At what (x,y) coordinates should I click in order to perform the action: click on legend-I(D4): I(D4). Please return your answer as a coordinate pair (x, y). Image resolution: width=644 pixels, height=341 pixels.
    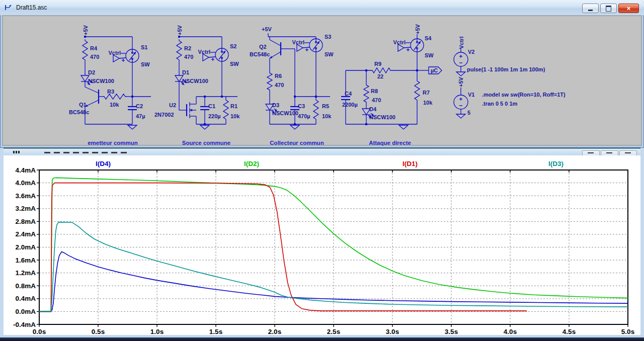
    Looking at the image, I should click on (103, 164).